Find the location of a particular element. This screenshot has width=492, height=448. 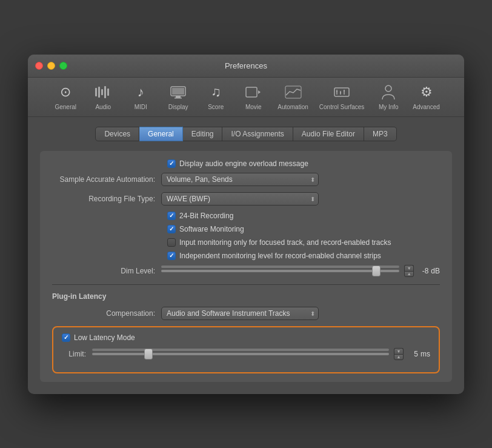

window-title: Preferences is located at coordinates (246, 65).